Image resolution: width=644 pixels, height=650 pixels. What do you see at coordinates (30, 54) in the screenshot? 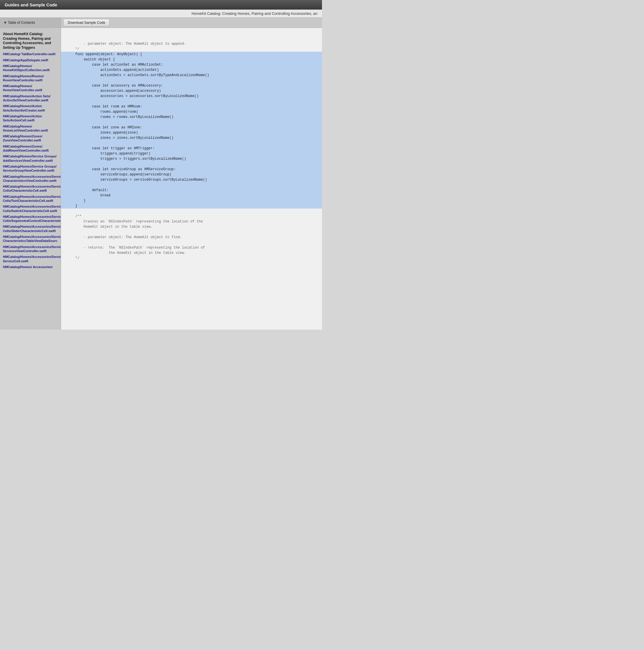
I see `sidebar-item-tabbar: HMCatalog/ TabBarController.swift` at bounding box center [30, 54].